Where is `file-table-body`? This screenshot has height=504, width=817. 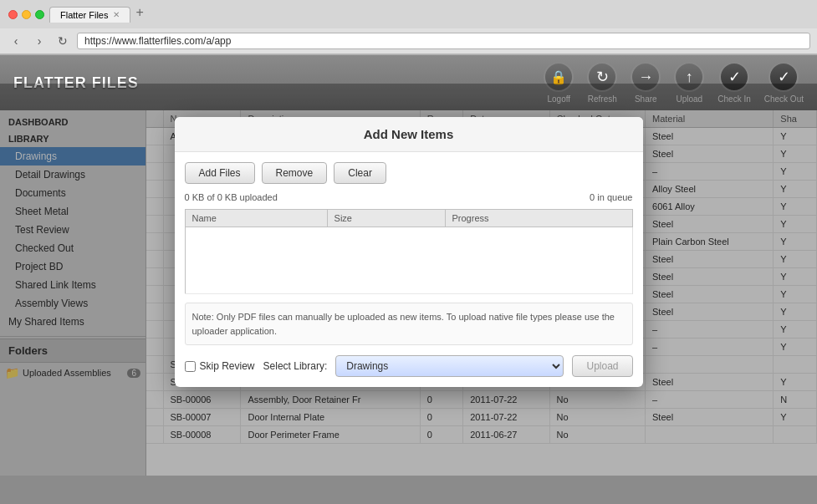
file-table-body is located at coordinates (408, 261).